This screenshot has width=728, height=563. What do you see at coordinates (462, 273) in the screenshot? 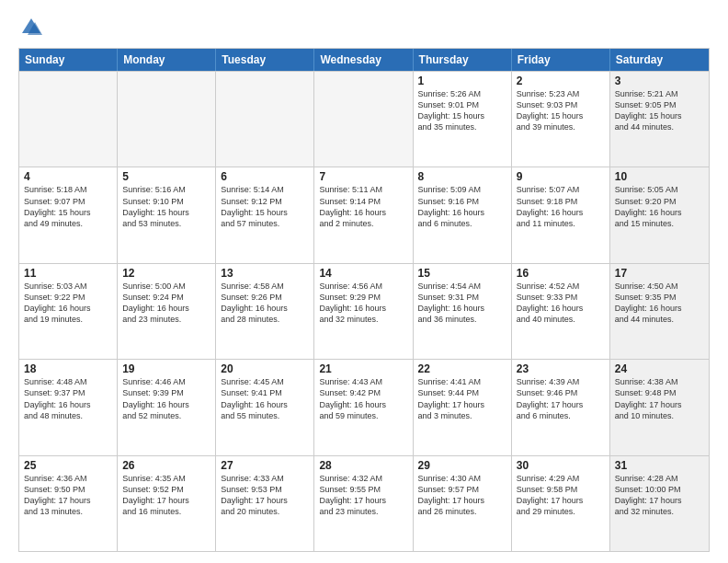
I see `day-number: 15` at bounding box center [462, 273].